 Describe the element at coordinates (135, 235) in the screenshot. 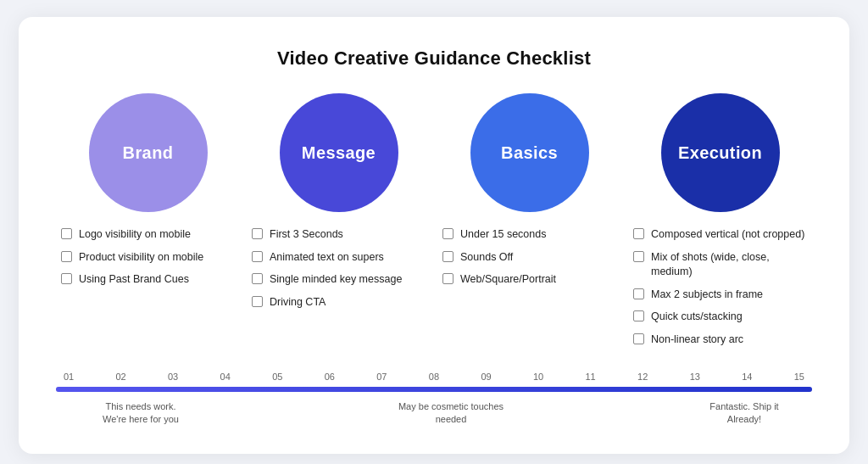

I see `list-item-label: Logo visibility on mobile` at that location.